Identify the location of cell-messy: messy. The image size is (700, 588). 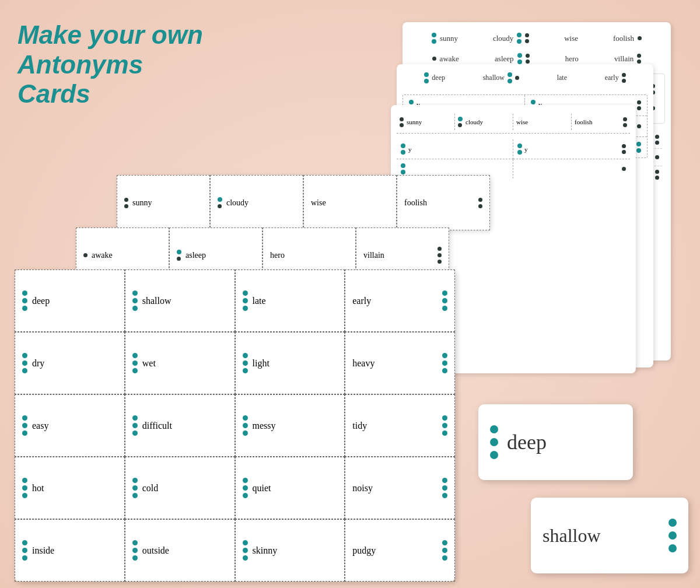
(290, 426).